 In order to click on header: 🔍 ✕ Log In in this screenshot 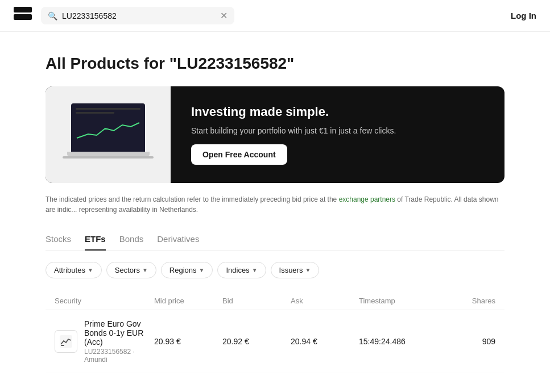, I will do `click(275, 16)`.